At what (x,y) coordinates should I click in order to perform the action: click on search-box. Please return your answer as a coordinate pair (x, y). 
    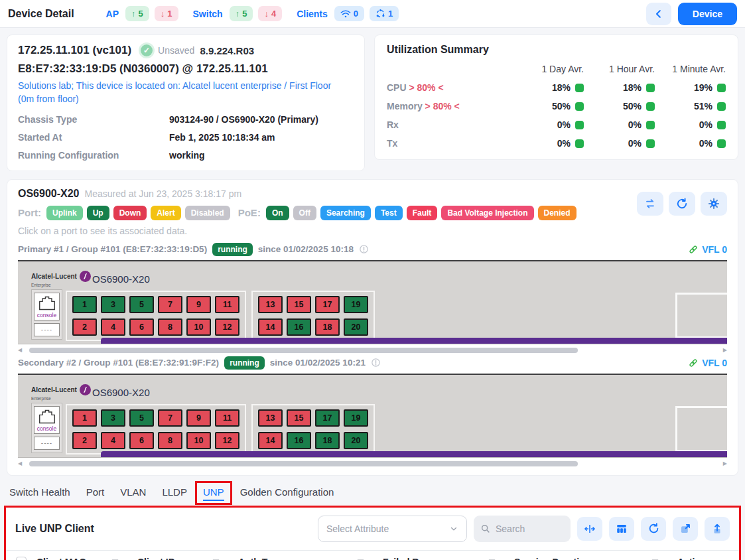
    Looking at the image, I should click on (522, 529).